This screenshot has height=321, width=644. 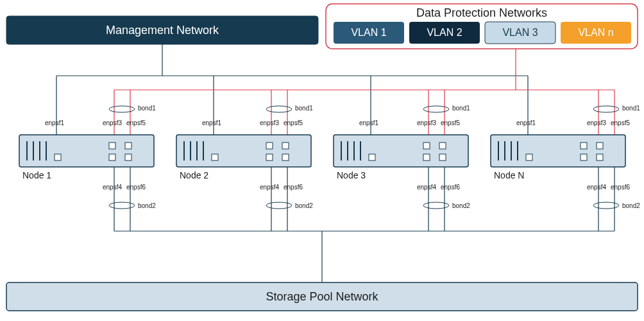 I want to click on bond2-label-noden: bond2, so click(x=631, y=205).